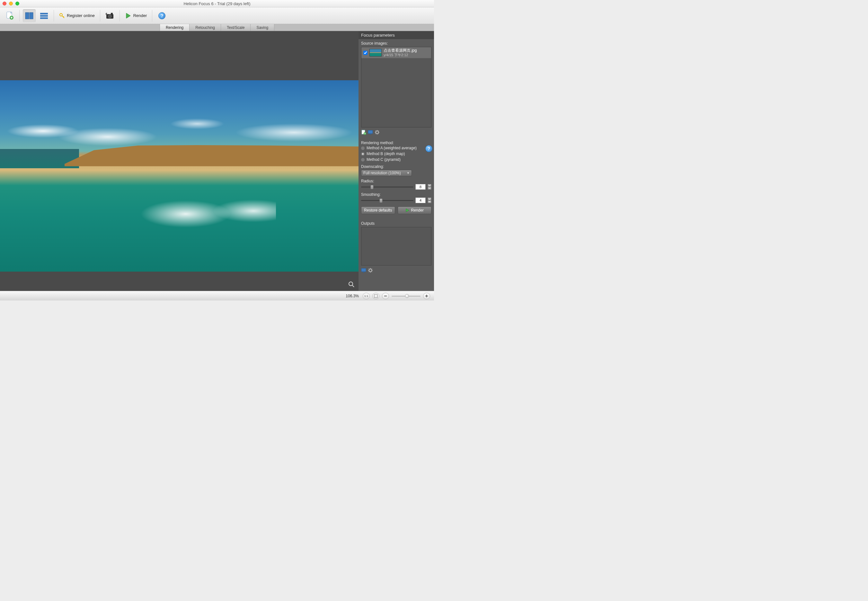 Image resolution: width=868 pixels, height=601 pixels. Describe the element at coordinates (205, 27) in the screenshot. I see `tab-retouching: Retouching` at that location.